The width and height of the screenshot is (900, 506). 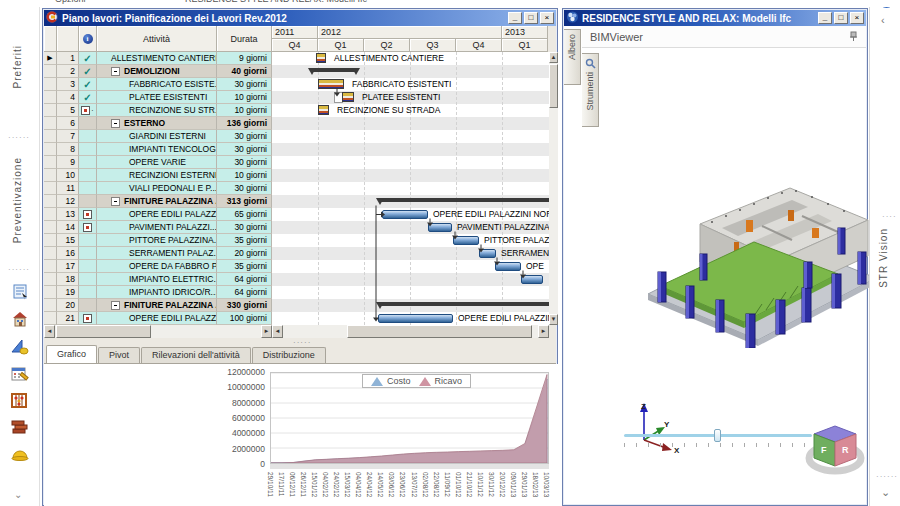 What do you see at coordinates (158, 240) in the screenshot?
I see `table-row: 15PITTORE PALAZZINA...35 giorni` at bounding box center [158, 240].